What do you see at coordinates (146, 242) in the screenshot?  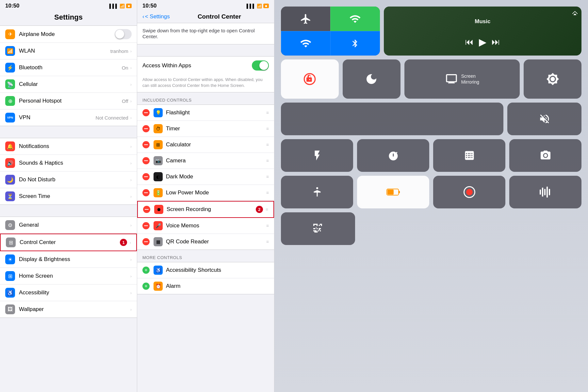 I see `remove-qrreader-btn` at bounding box center [146, 242].